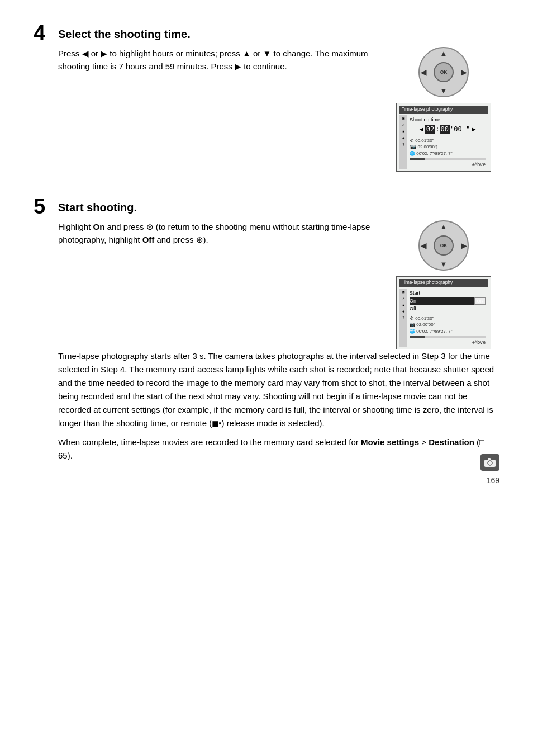 This screenshot has width=533, height=756. What do you see at coordinates (448, 164) in the screenshot?
I see `step4-move-label: ⊕Move` at bounding box center [448, 164].